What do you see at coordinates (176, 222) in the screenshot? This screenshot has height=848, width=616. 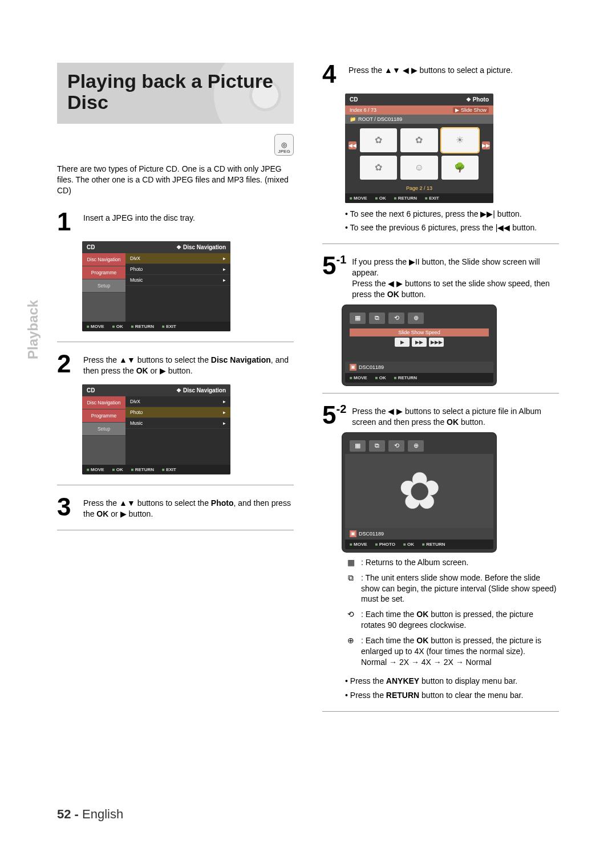 I see `step-1: 1 Insert a JPEG into the disc tray.` at bounding box center [176, 222].